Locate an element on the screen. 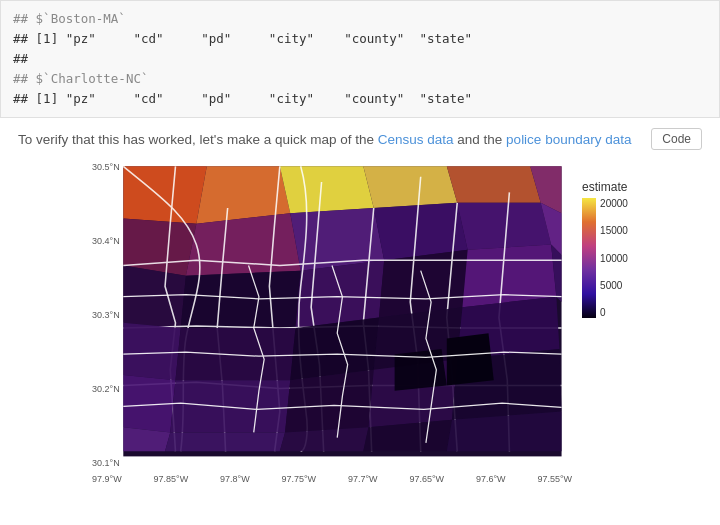 The height and width of the screenshot is (525, 720). legend-value-5: 0 is located at coordinates (614, 312).